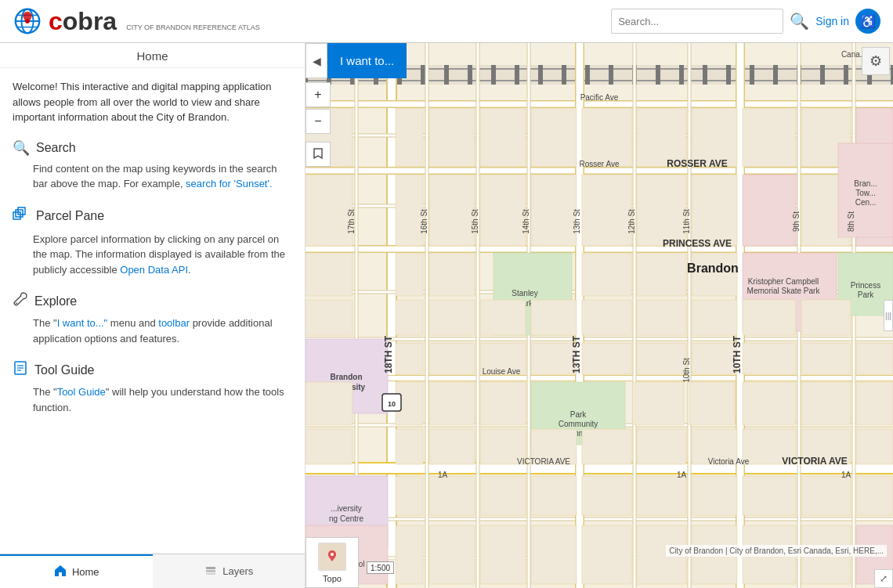 The height and width of the screenshot is (588, 893). What do you see at coordinates (86, 572) in the screenshot?
I see `tab-home-label: Home` at bounding box center [86, 572].